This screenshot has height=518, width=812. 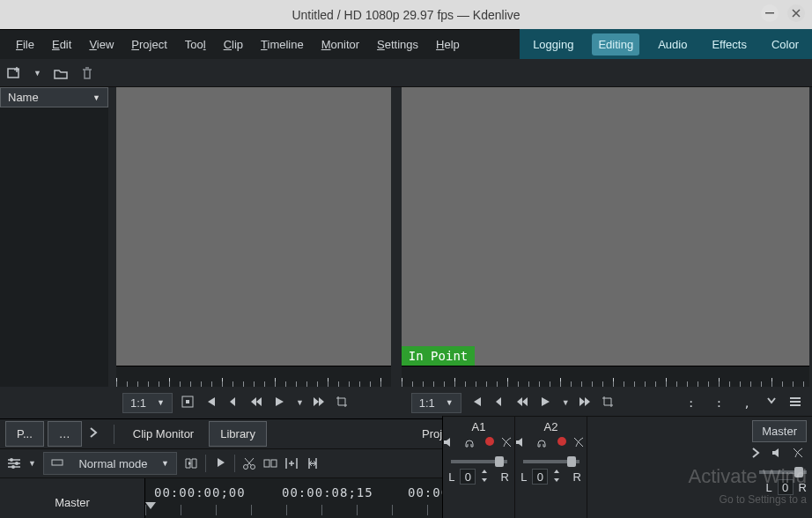 What do you see at coordinates (699, 467) in the screenshot?
I see `mixer-master: Master L 0 R` at bounding box center [699, 467].